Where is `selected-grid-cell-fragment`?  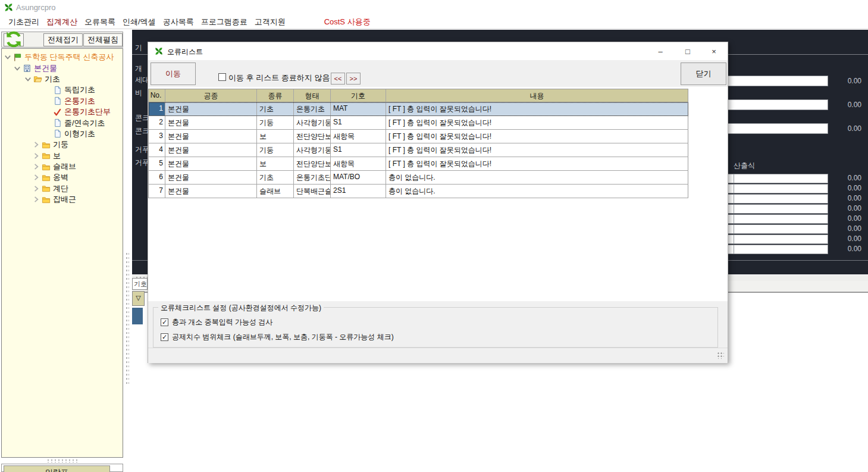 selected-grid-cell-fragment is located at coordinates (137, 316).